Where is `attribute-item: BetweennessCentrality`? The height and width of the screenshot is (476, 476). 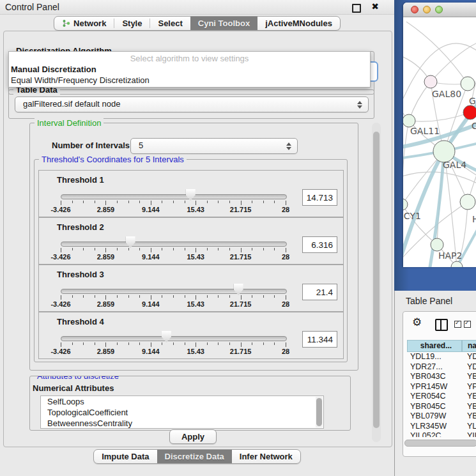 attribute-item: BetweennessCentrality is located at coordinates (182, 423).